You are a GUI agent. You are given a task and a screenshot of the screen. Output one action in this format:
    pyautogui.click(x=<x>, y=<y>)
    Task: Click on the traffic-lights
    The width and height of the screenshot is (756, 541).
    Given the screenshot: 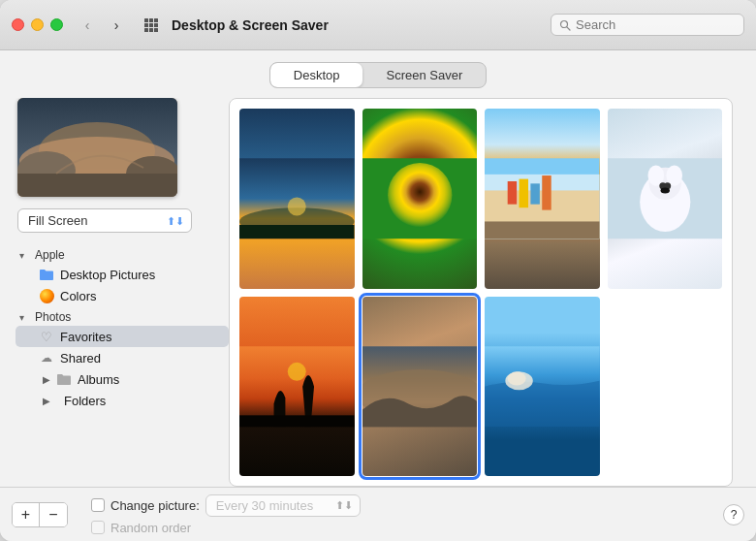 What is the action you would take?
    pyautogui.click(x=37, y=25)
    